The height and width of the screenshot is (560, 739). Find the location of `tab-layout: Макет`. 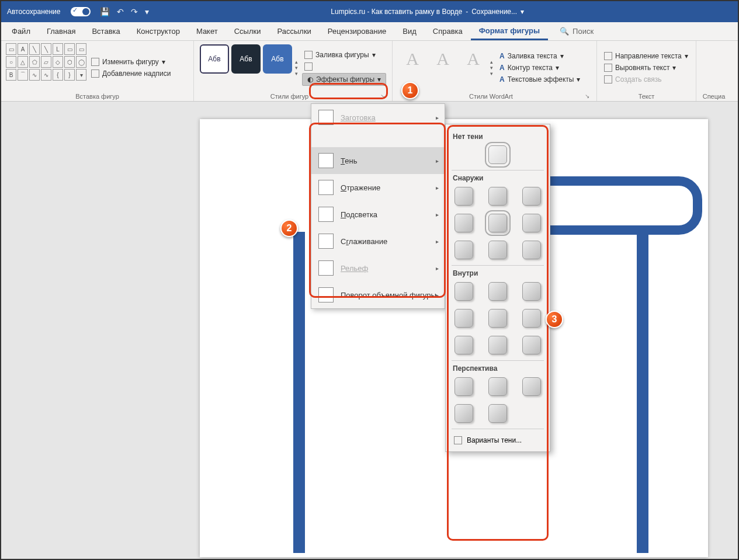

tab-layout: Макет is located at coordinates (207, 32).